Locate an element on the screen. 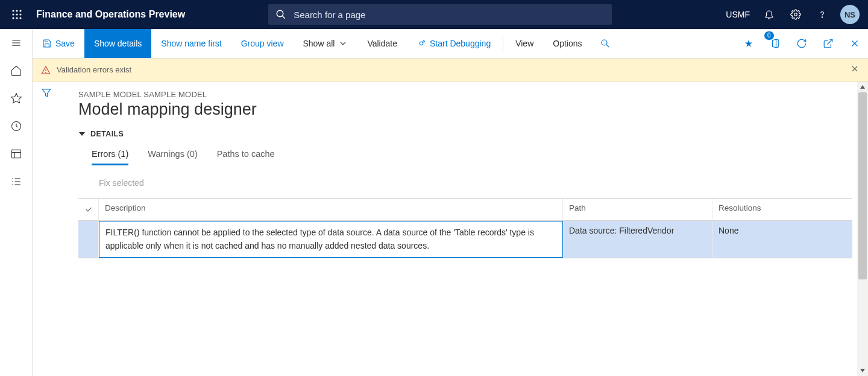  group-view-button: Group view is located at coordinates (263, 43).